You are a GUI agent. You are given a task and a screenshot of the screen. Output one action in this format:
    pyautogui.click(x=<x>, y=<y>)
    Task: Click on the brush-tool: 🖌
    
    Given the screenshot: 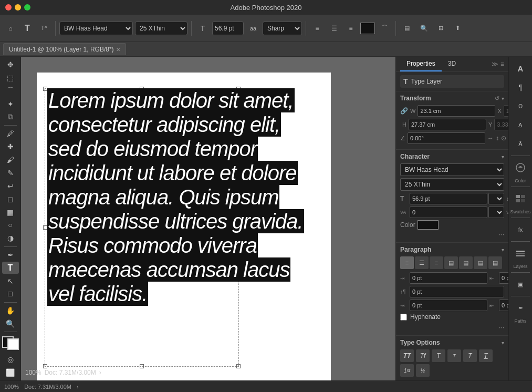 What is the action you would take?
    pyautogui.click(x=11, y=160)
    